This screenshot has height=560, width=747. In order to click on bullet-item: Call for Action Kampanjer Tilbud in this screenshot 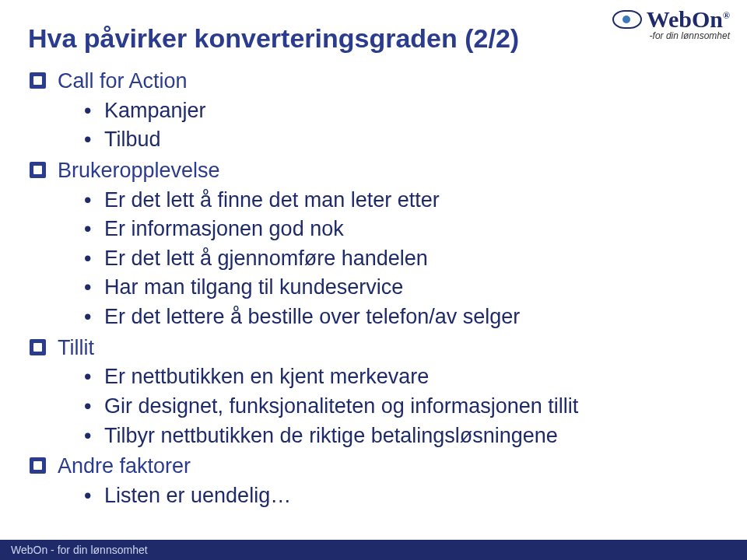, I will do `click(374, 110)`.